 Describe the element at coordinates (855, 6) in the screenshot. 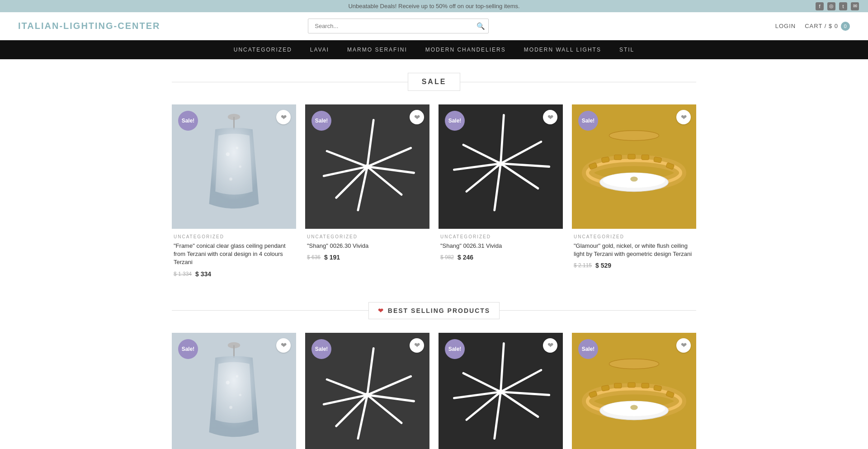

I see `email-icon: ✉` at that location.